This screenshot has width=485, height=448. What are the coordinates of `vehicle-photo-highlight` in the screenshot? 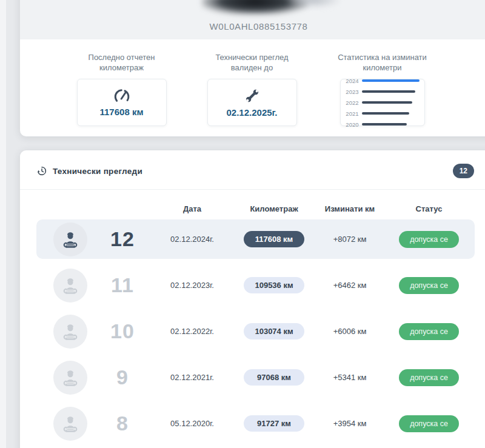 It's located at (313, 4).